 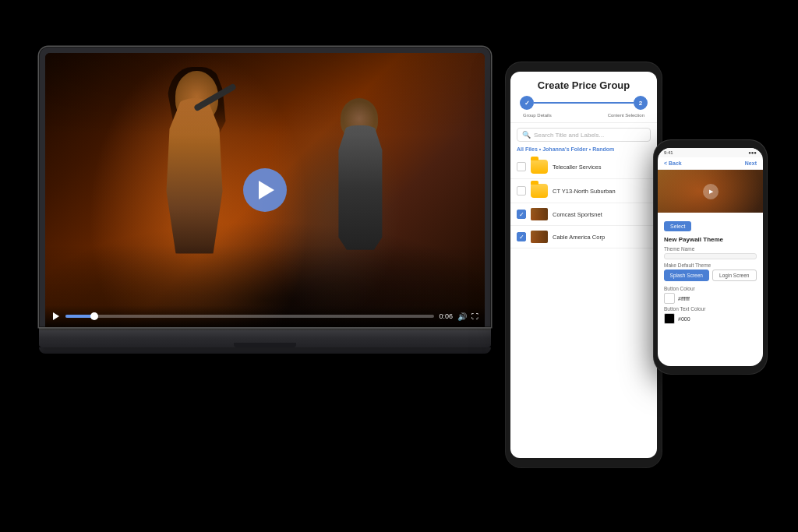 I want to click on breadcrumb-text: All Files • Johanna's Folder • Random, so click(x=566, y=150).